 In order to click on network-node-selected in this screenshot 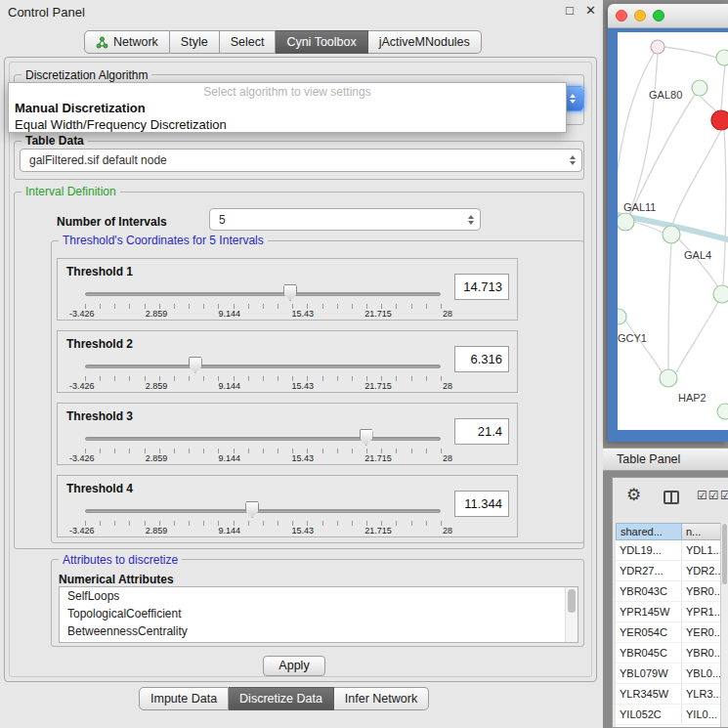, I will do `click(719, 120)`.